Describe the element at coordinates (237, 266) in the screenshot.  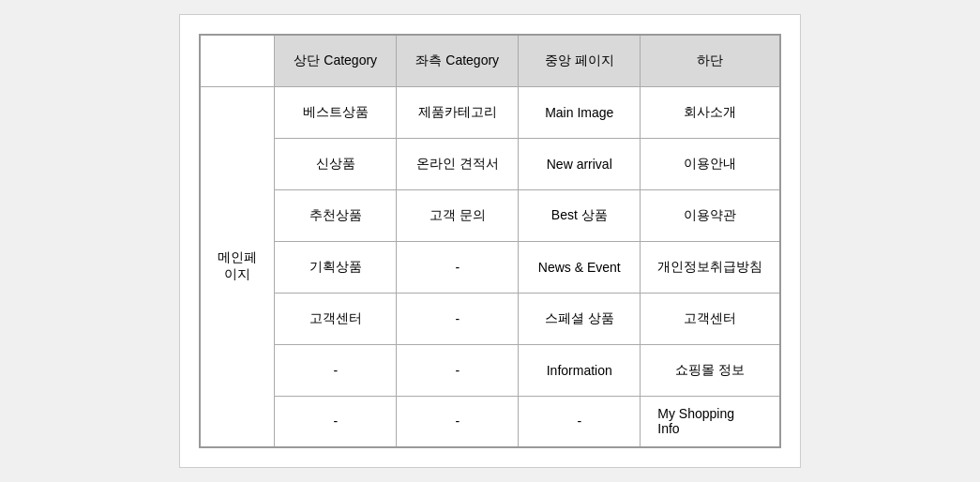
I see `main-row-header: 메인페이지` at that location.